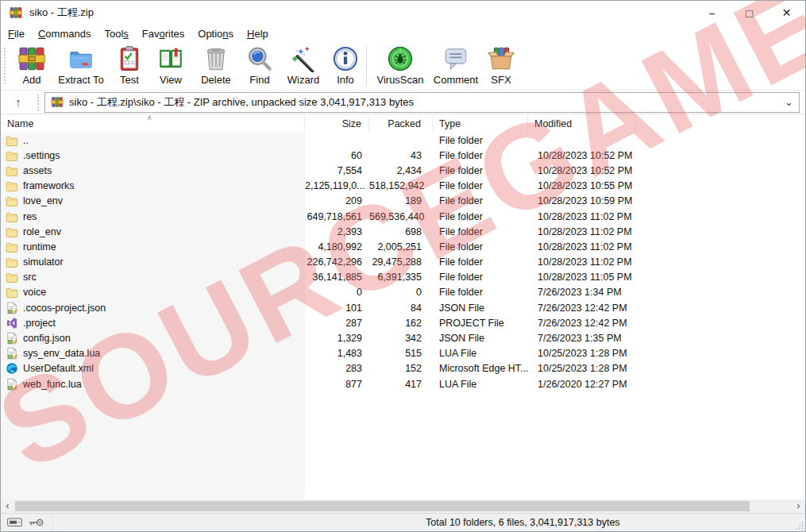 The image size is (806, 532). What do you see at coordinates (712, 13) in the screenshot?
I see `minimize-button: –` at bounding box center [712, 13].